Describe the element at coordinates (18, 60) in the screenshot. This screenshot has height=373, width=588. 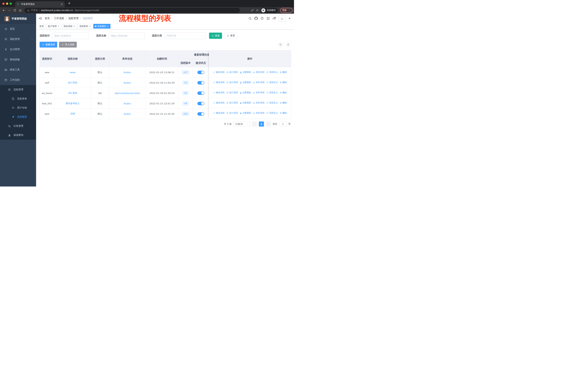
I see `sidebar-item-infra: 基础设施` at that location.